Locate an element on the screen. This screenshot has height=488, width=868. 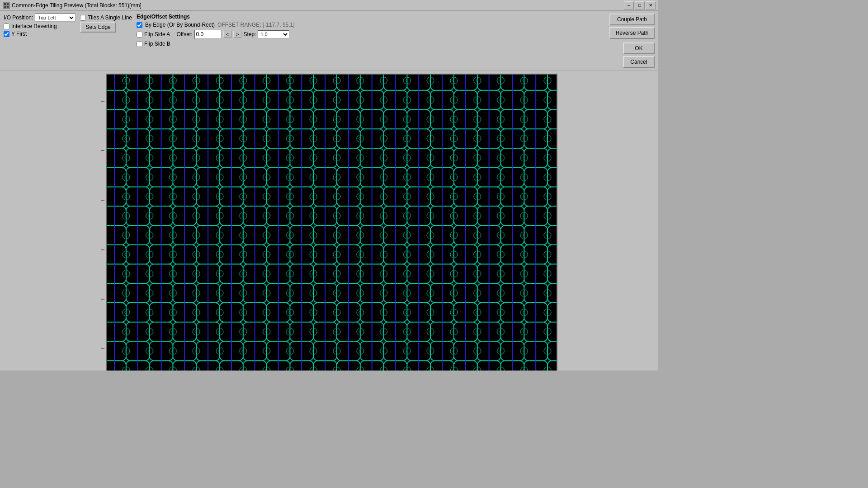
app-icon is located at coordinates (6, 5).